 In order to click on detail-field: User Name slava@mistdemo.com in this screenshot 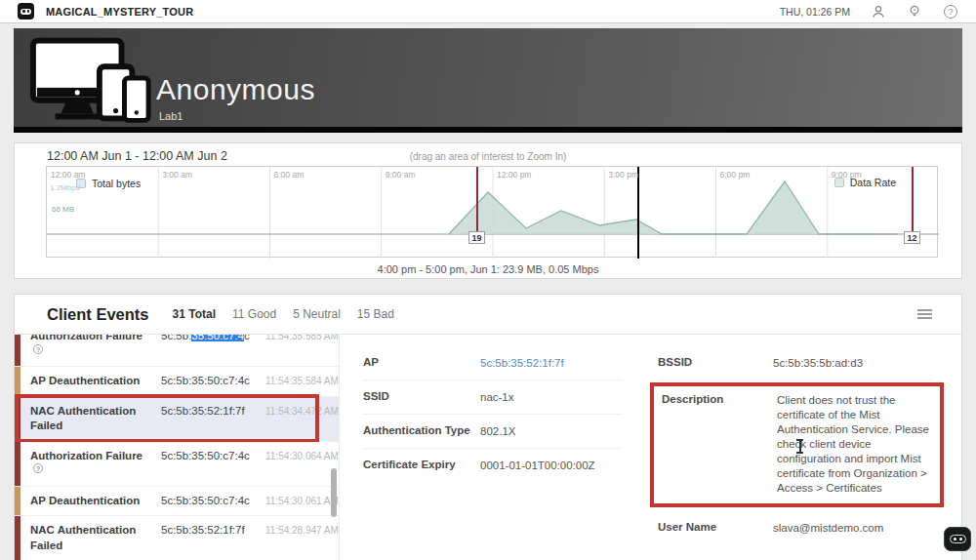, I will do `click(794, 528)`.